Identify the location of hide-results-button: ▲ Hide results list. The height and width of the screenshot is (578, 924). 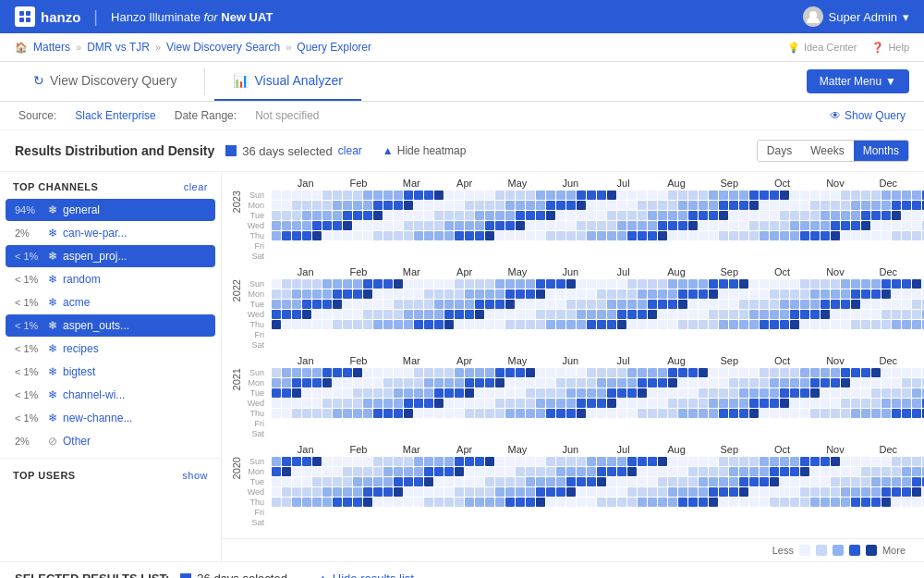
(366, 575).